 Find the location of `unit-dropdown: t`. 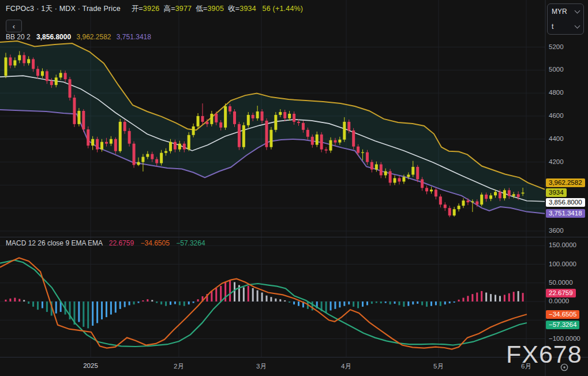

unit-dropdown: t is located at coordinates (565, 27).